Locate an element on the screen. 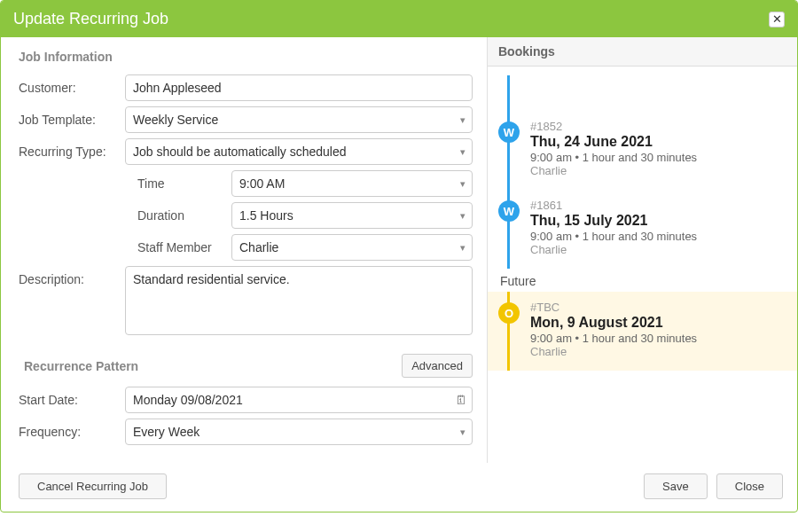 The height and width of the screenshot is (532, 798). time-select is located at coordinates (352, 184).